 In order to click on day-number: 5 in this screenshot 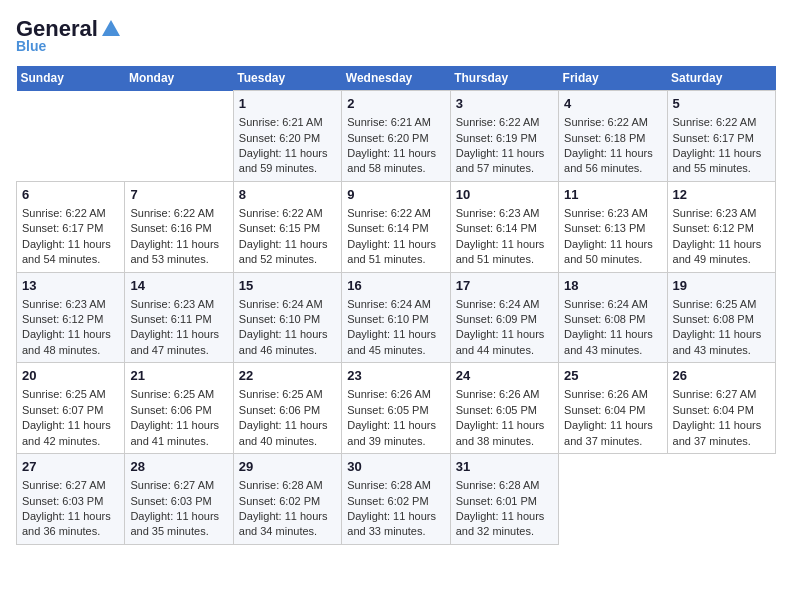, I will do `click(722, 104)`.